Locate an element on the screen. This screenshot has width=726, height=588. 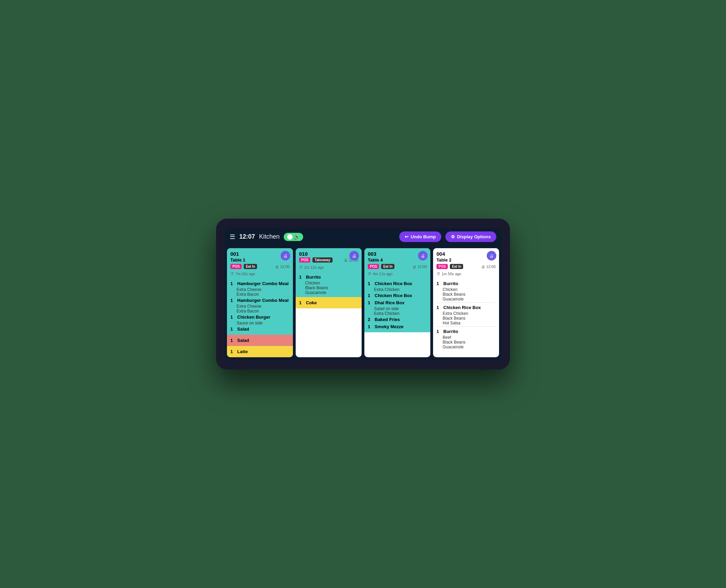
section-001-1: 1 Salad is located at coordinates (260, 340).